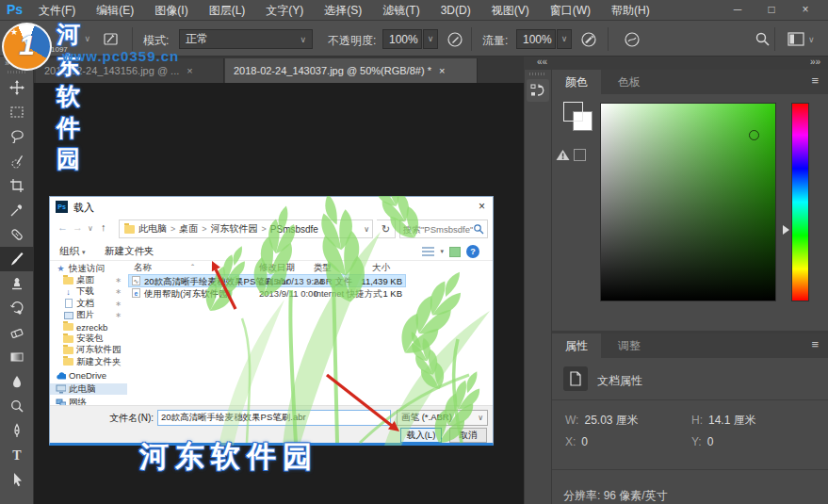  What do you see at coordinates (629, 82) in the screenshot?
I see `tab-swatches: 色板` at bounding box center [629, 82].